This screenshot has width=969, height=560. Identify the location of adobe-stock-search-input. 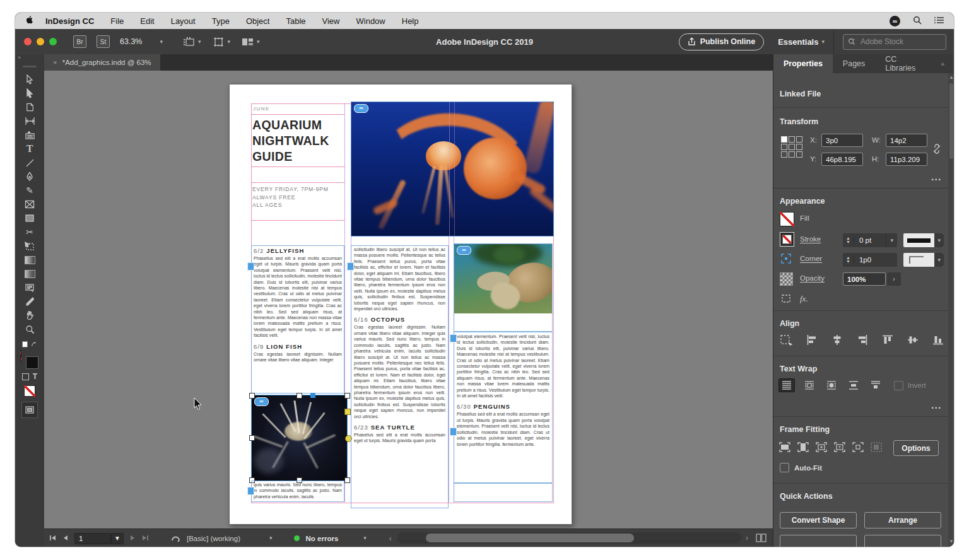
(892, 42).